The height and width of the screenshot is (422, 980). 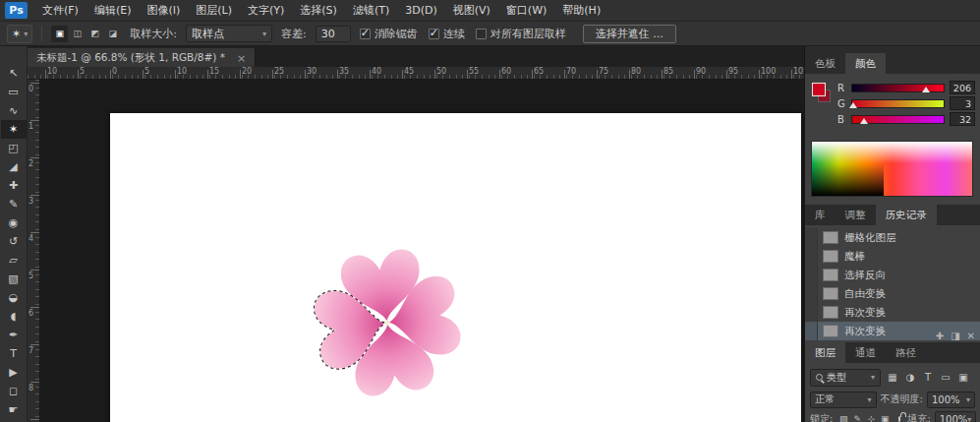 I want to click on layer-filter-button: T, so click(x=928, y=378).